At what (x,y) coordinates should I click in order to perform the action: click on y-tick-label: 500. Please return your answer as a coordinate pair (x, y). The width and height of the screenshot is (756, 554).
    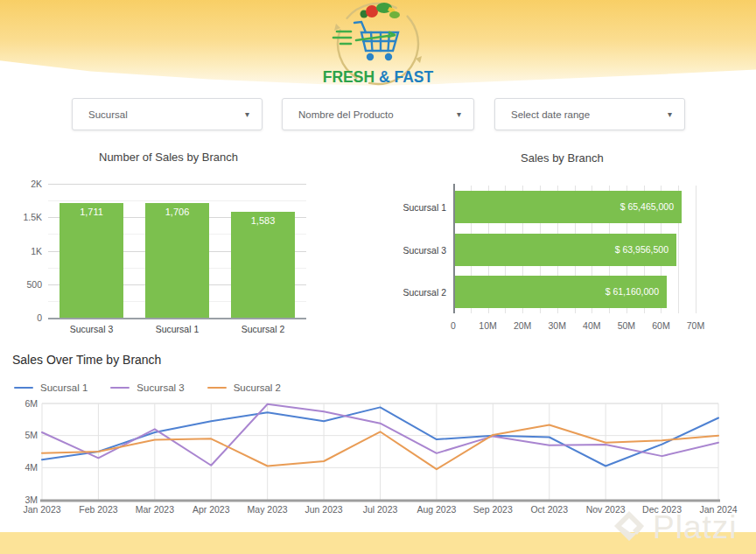
    Looking at the image, I should click on (24, 284).